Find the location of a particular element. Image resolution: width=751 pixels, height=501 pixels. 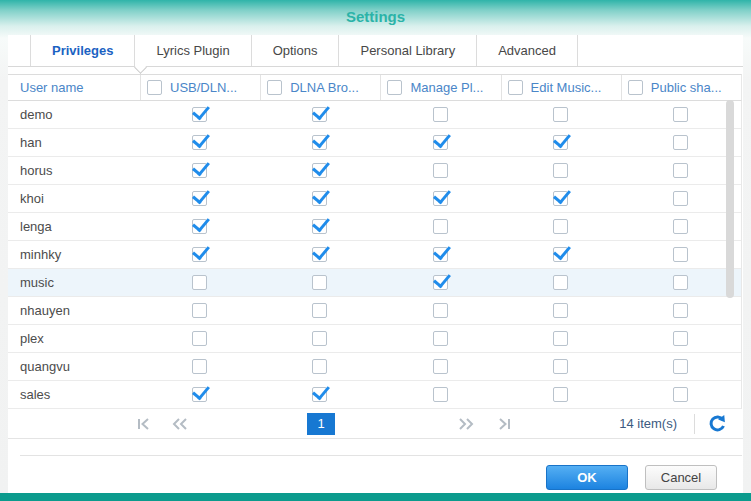

column-header: Edit Music... is located at coordinates (561, 88).